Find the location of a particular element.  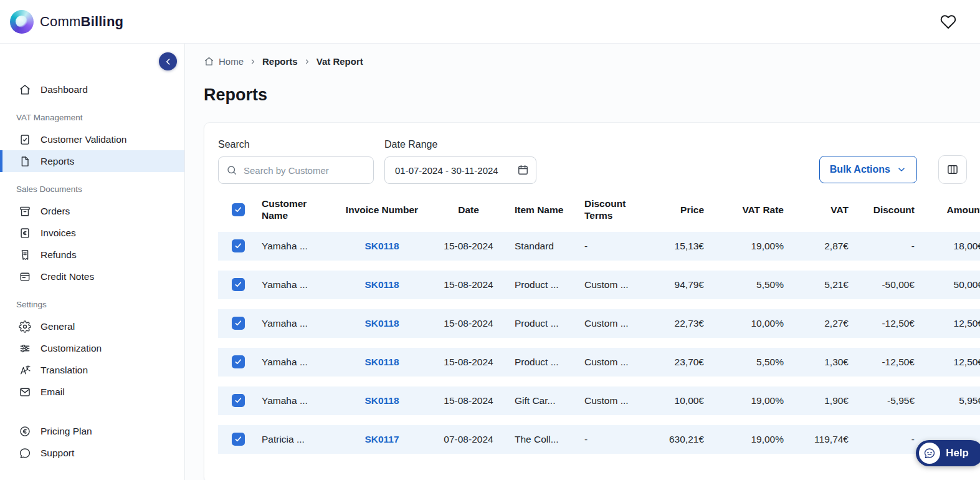

search-input is located at coordinates (296, 170).